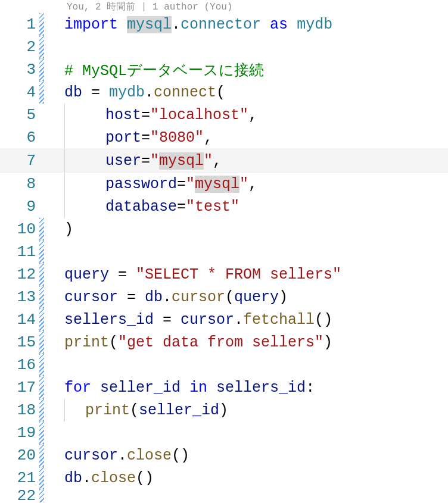 This screenshot has width=448, height=503. What do you see at coordinates (20, 365) in the screenshot?
I see `line-number: 16` at bounding box center [20, 365].